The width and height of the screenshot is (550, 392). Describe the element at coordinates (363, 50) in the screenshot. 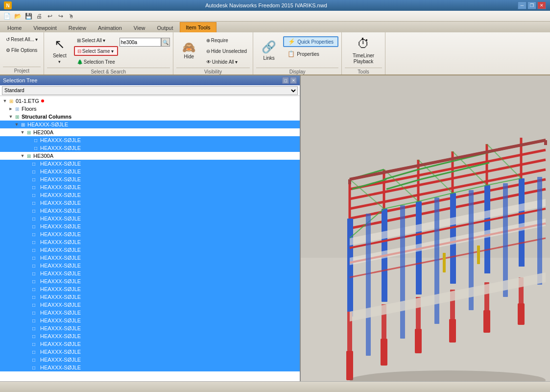

I see `timeliner-playback-button: ⏱ TimeLinerPlayback` at that location.